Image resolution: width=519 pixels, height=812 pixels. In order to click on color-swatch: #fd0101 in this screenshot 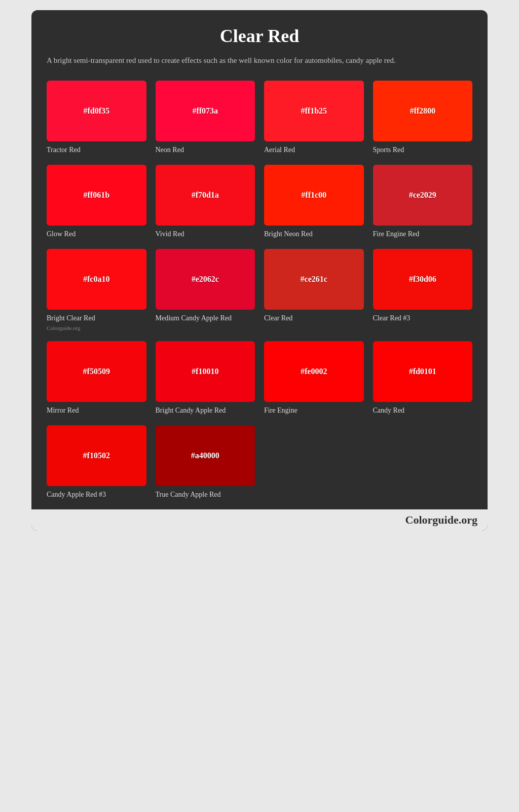, I will do `click(423, 372)`.